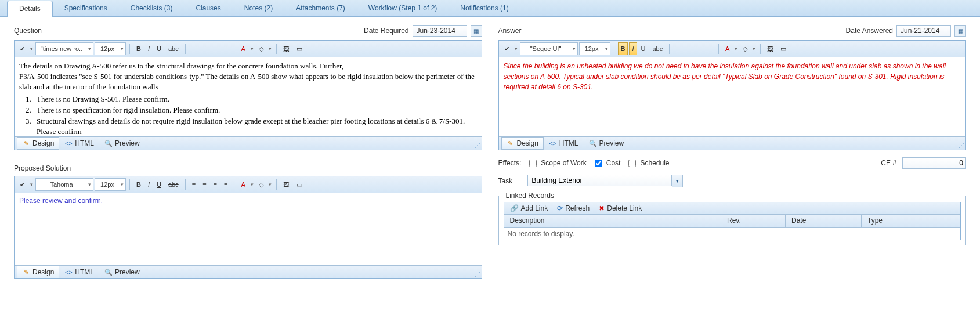 This screenshot has width=980, height=322. What do you see at coordinates (484, 8) in the screenshot?
I see `tab-notifications: Notifications (1)` at bounding box center [484, 8].